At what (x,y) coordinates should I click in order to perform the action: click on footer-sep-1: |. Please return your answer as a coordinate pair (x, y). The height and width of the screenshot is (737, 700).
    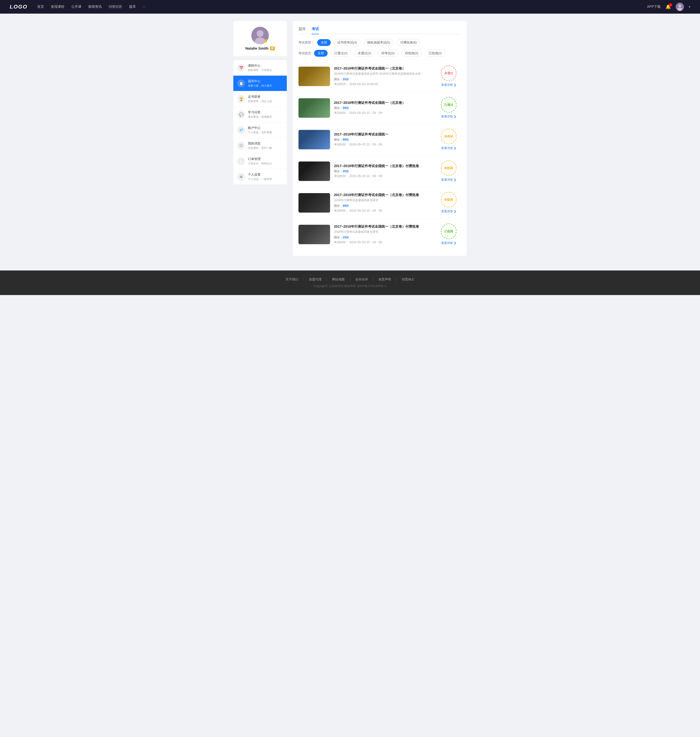
    Looking at the image, I should click on (304, 279).